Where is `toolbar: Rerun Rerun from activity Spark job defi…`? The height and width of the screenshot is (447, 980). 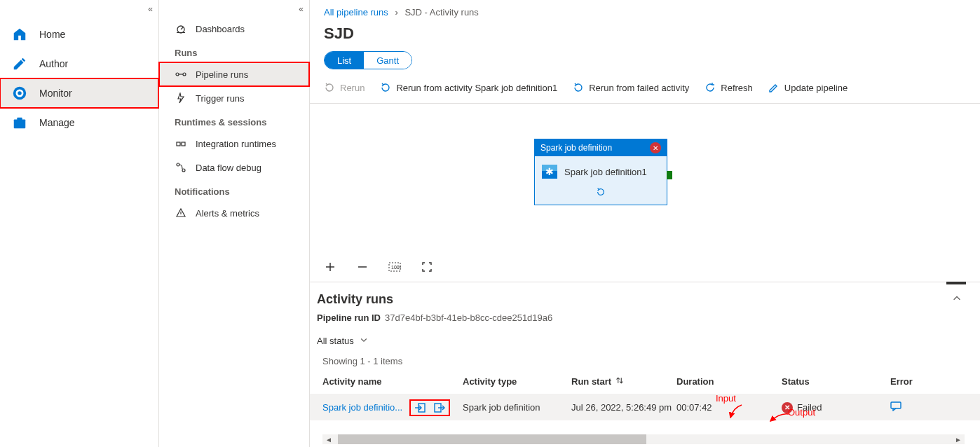
toolbar: Rerun Rerun from activity Spark job defi… is located at coordinates (645, 87).